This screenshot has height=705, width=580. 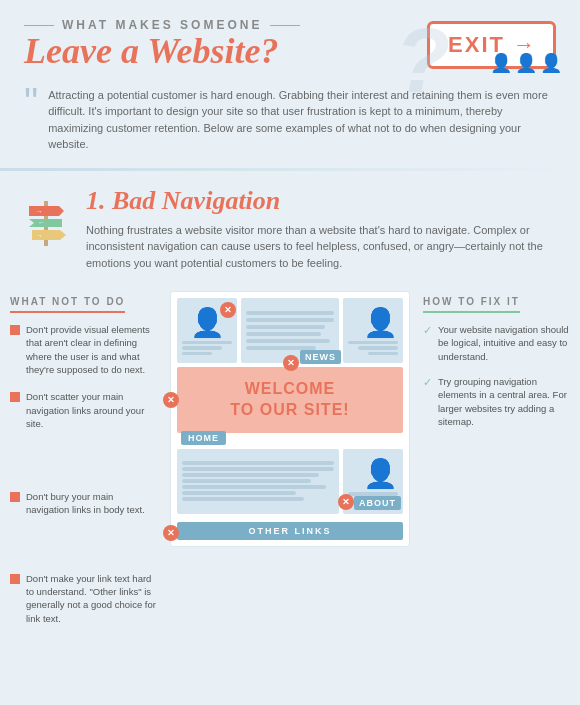 What do you see at coordinates (92, 350) in the screenshot?
I see `issue-text-1: Don't provide visual elements that aren'…` at bounding box center [92, 350].